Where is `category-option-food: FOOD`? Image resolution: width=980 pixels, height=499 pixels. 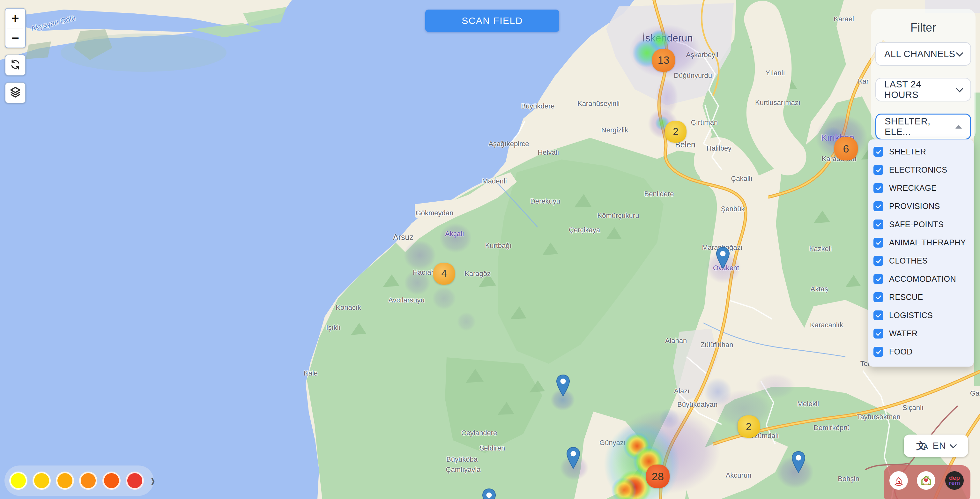
category-option-food: FOOD is located at coordinates (921, 352).